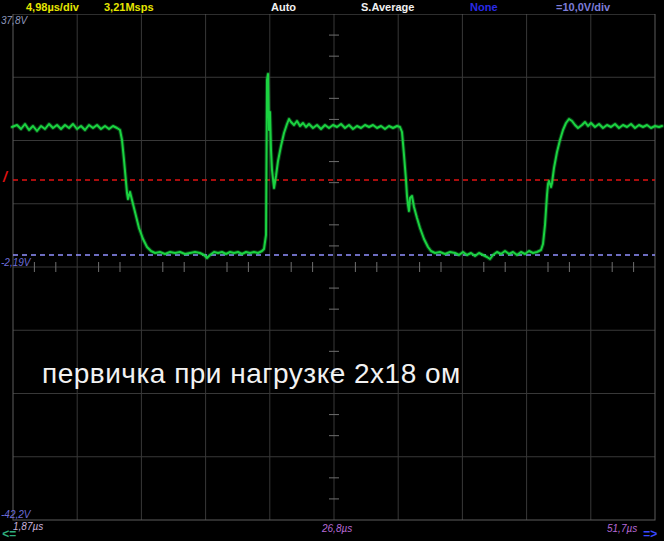  Describe the element at coordinates (284, 7) in the screenshot. I see `trigger-mode-setting: Auto` at that location.